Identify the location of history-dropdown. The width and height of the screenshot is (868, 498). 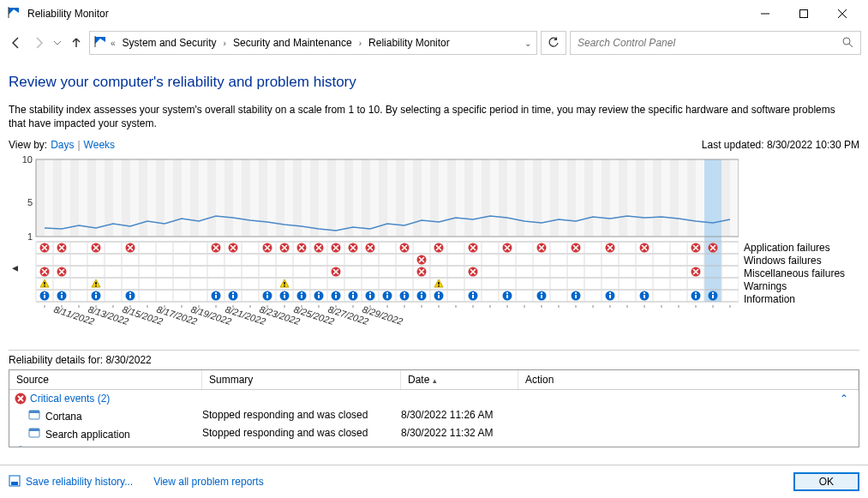
(57, 43).